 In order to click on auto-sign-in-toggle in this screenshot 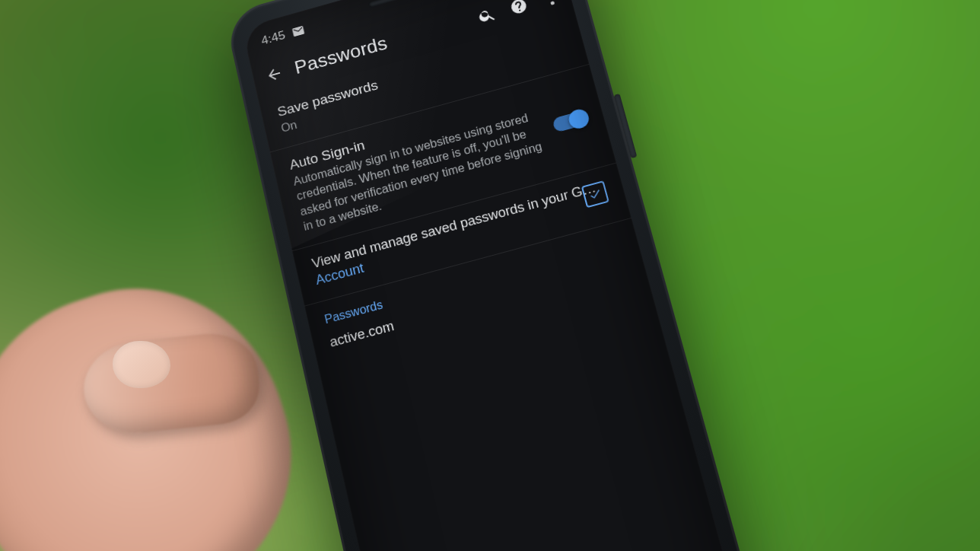, I will do `click(570, 121)`.